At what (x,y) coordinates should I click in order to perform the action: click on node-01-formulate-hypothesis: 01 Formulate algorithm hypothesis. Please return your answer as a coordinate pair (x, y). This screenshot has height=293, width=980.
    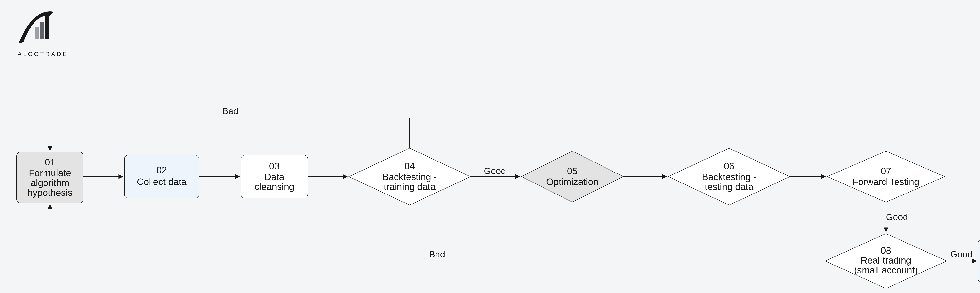
    Looking at the image, I should click on (50, 178).